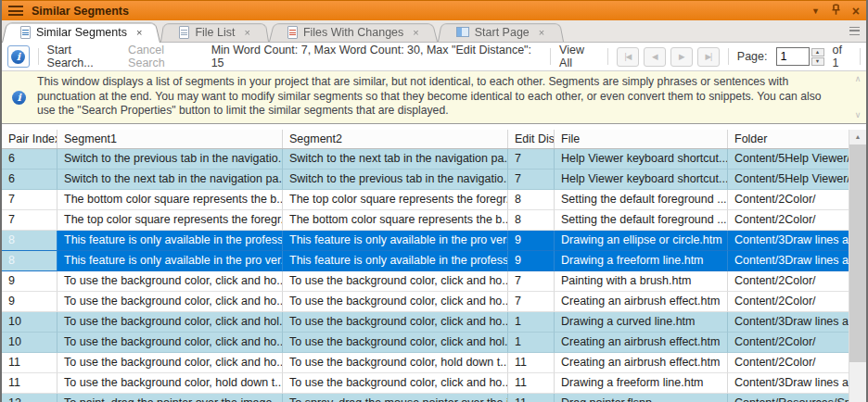  What do you see at coordinates (395, 139) in the screenshot?
I see `column-header-segment2: Segment2` at bounding box center [395, 139].